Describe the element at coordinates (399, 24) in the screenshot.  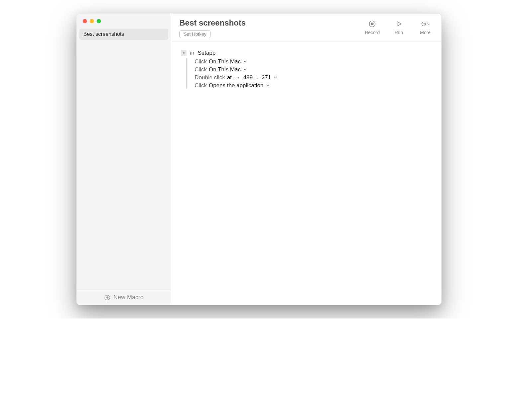
I see `play-icon` at that location.